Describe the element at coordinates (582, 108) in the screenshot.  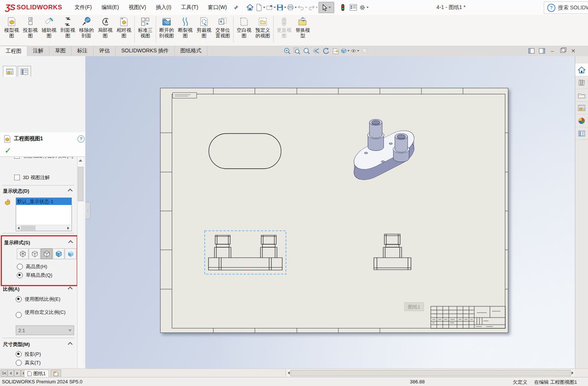
I see `view-palette-icon` at that location.